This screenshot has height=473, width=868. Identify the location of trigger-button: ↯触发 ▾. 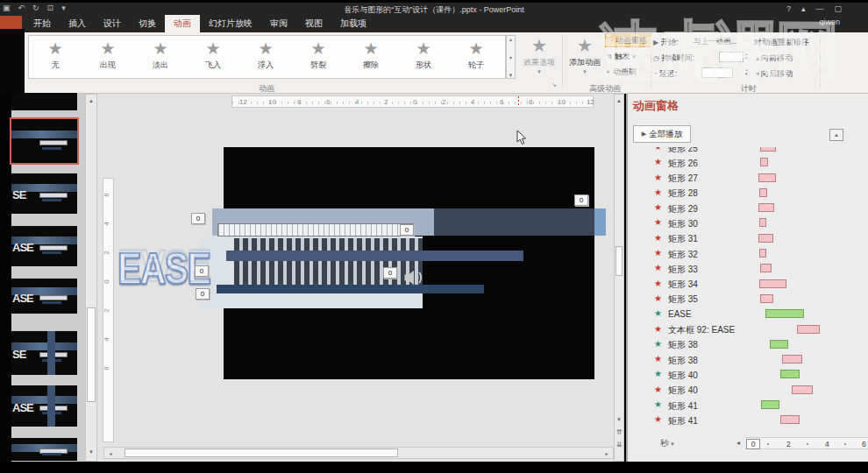
(621, 56).